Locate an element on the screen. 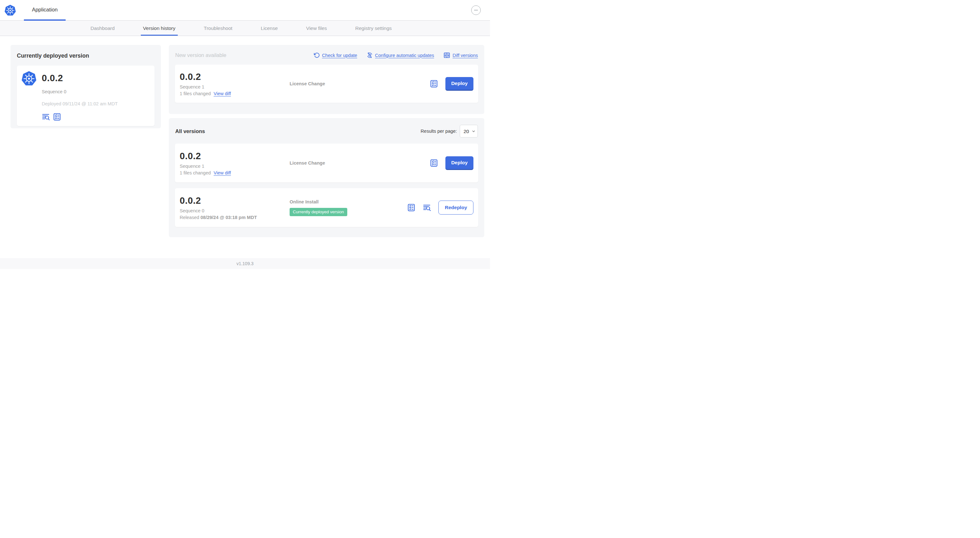  console-version-label: v1.109.3 is located at coordinates (245, 264).